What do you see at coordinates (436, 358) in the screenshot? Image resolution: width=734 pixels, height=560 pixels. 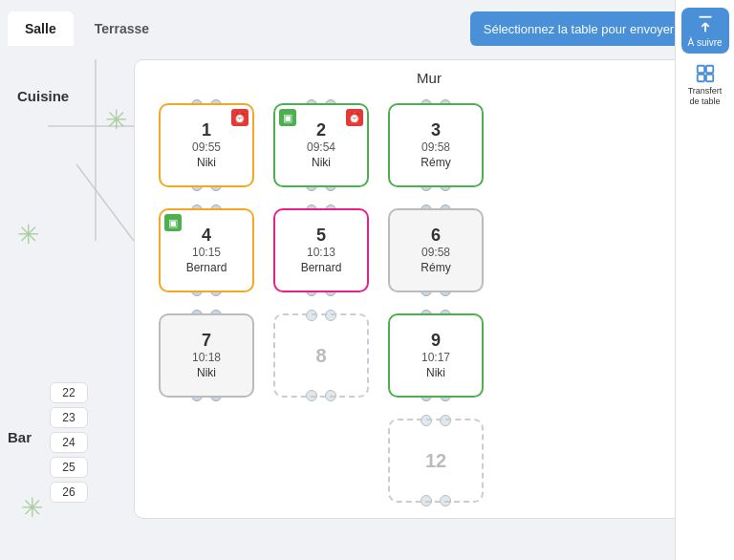 I see `table-9-time: 10:17` at bounding box center [436, 358].